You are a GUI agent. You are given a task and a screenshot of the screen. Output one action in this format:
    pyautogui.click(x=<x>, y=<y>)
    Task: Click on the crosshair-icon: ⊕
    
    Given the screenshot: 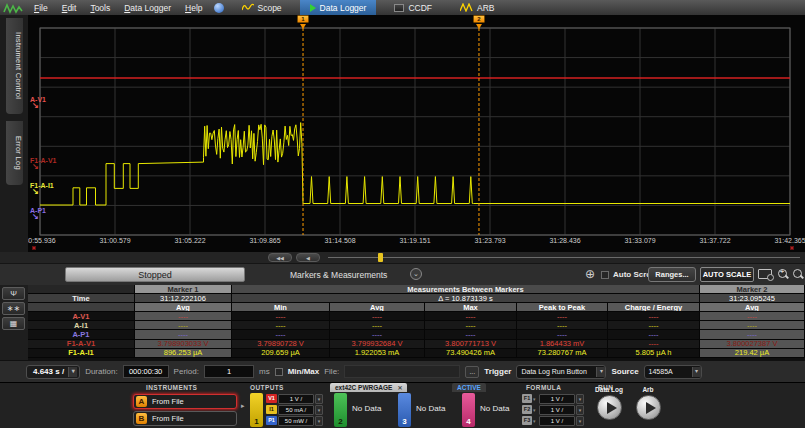 What is the action you would take?
    pyautogui.click(x=590, y=274)
    